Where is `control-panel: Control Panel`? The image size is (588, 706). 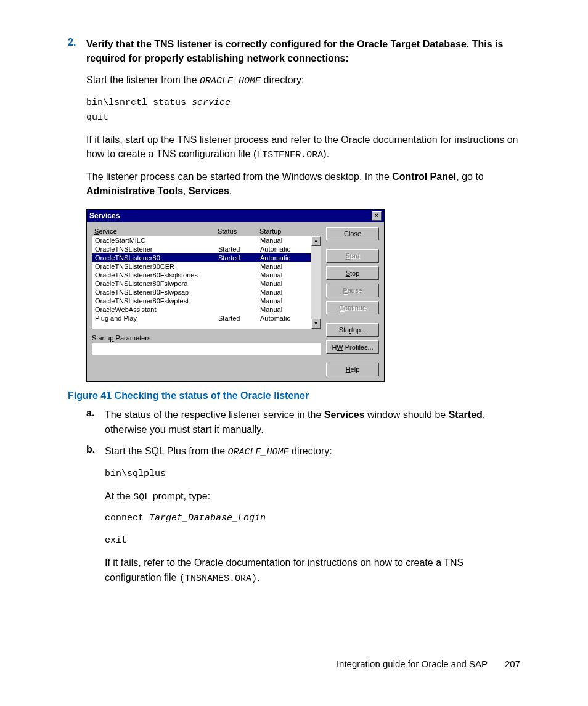 control-panel: Control Panel is located at coordinates (424, 176).